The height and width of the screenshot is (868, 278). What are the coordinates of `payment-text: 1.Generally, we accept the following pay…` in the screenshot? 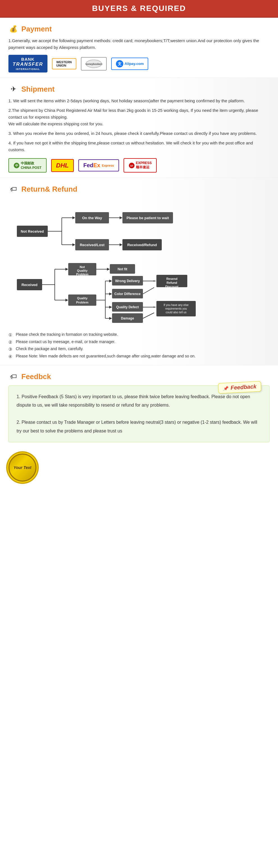 It's located at (139, 44).